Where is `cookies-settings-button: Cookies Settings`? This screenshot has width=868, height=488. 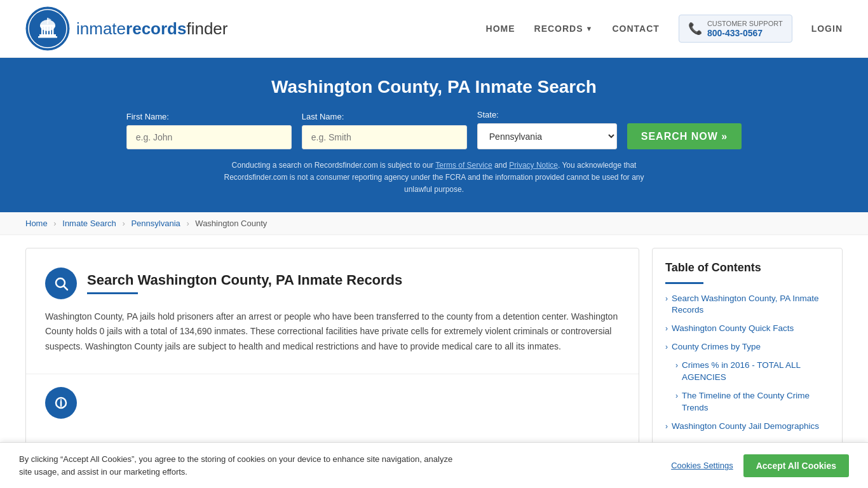 cookies-settings-button: Cookies Settings is located at coordinates (702, 463).